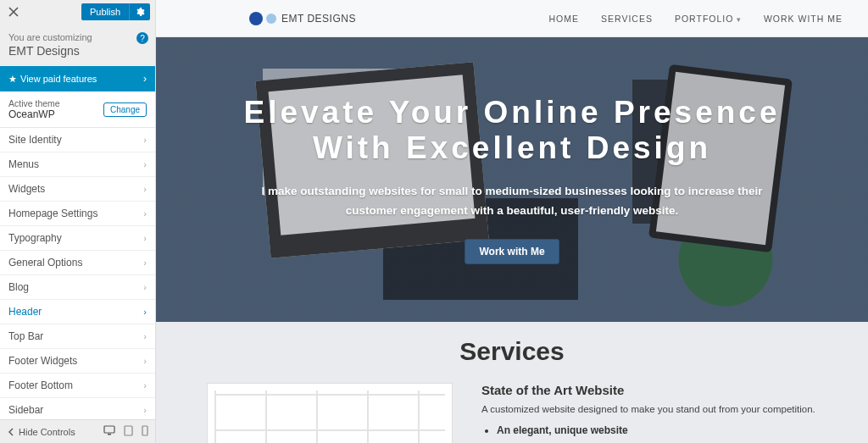 The height and width of the screenshot is (443, 868). Describe the element at coordinates (105, 12) in the screenshot. I see `publish-button: Publish` at that location.